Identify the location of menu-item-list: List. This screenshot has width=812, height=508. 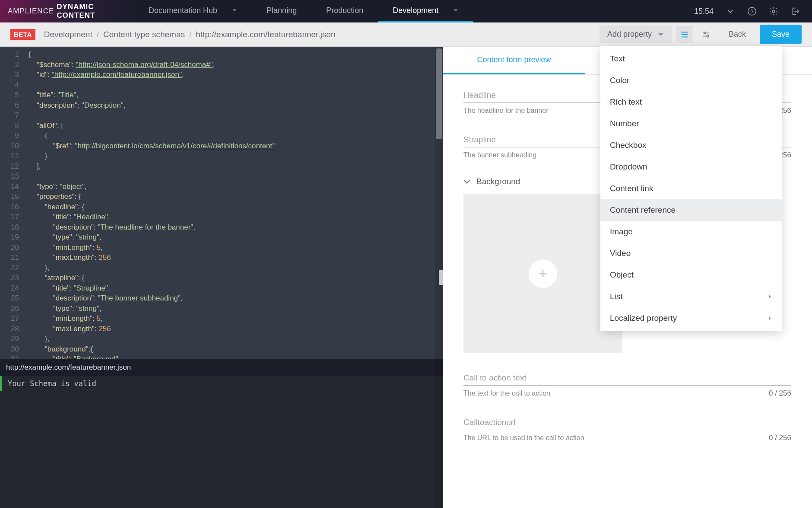
(691, 297).